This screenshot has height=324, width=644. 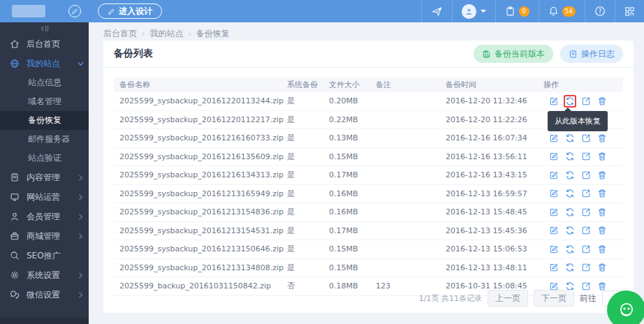 I want to click on qr-code-button, so click(x=630, y=11).